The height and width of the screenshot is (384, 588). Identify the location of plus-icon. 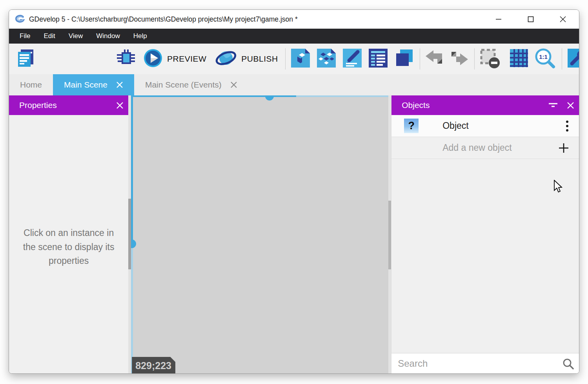
(564, 148).